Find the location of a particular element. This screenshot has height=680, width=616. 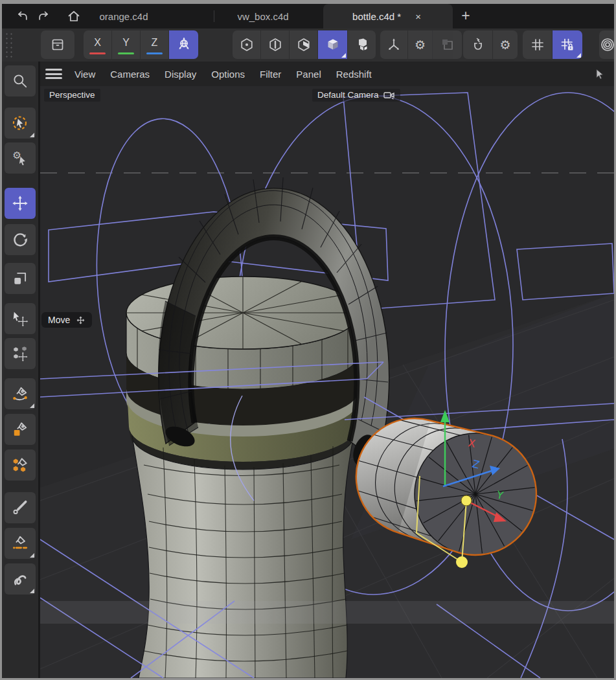

toolbar-drag-handle is located at coordinates (8, 45).